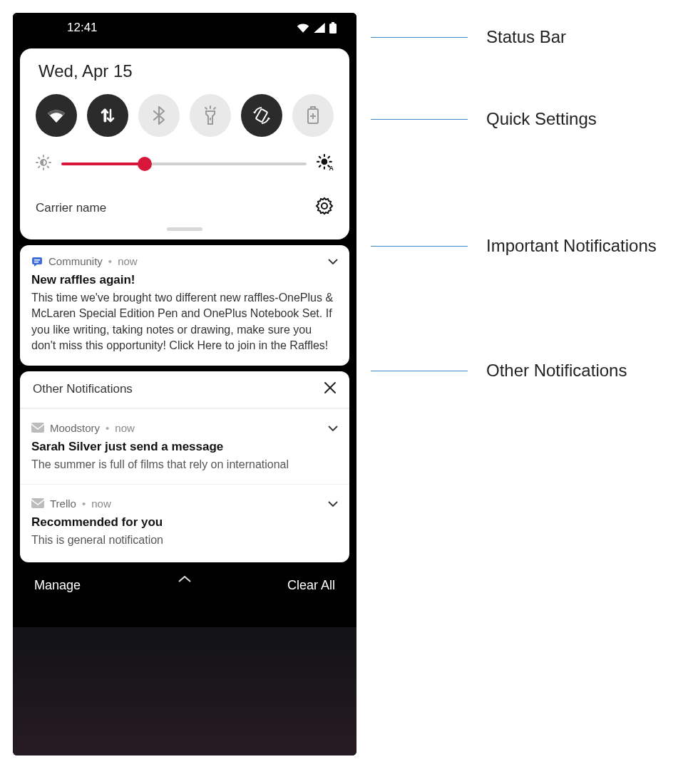 The width and height of the screenshot is (693, 784). I want to click on notification-title: Recommended for you, so click(185, 524).